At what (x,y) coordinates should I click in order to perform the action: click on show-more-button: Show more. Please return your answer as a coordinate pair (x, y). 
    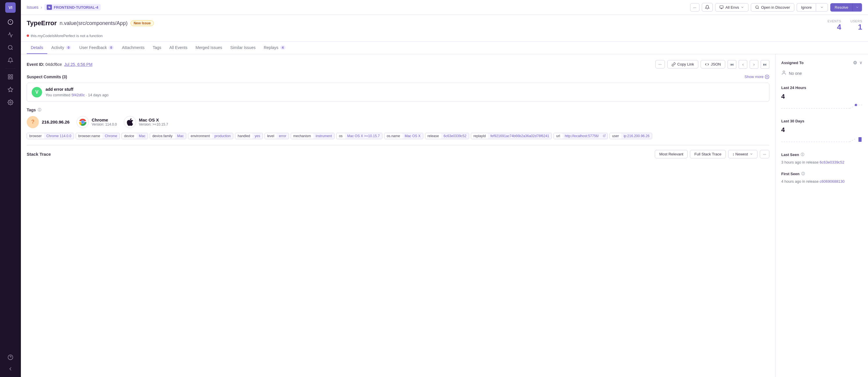
    Looking at the image, I should click on (757, 77).